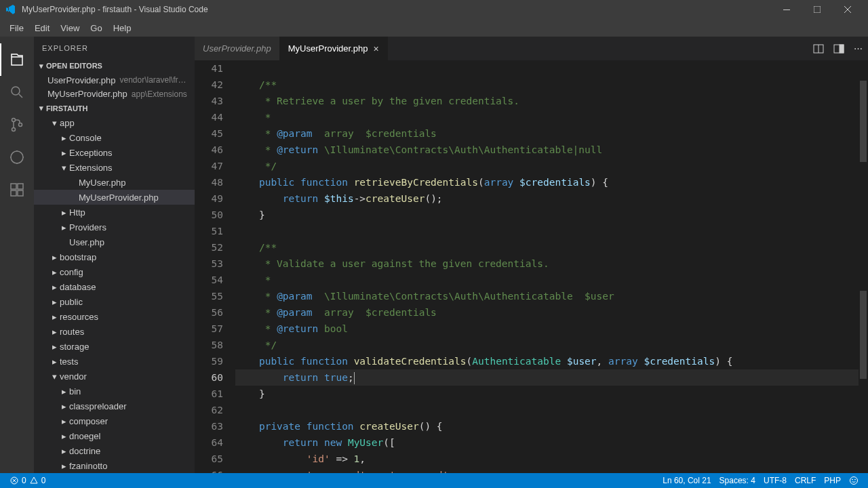  What do you see at coordinates (16, 28) in the screenshot?
I see `menu-file: File` at bounding box center [16, 28].